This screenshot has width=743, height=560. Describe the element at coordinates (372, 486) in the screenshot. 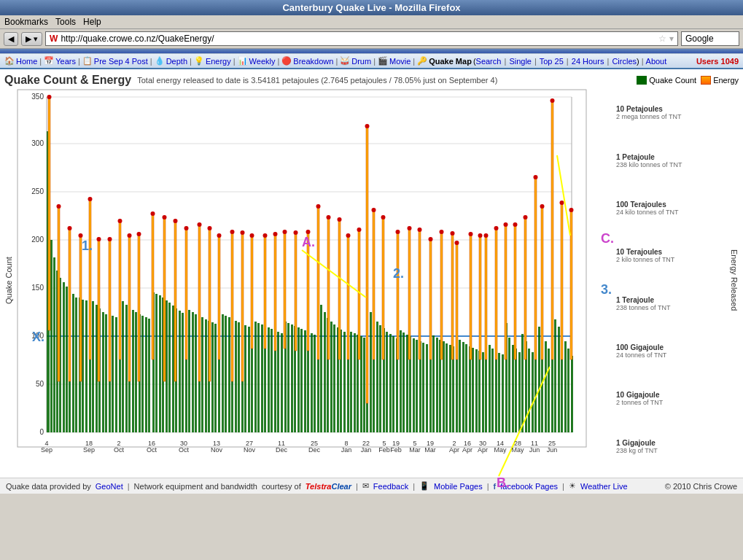

I see `footer: Quake data provided by GeoNet | Network …` at that location.